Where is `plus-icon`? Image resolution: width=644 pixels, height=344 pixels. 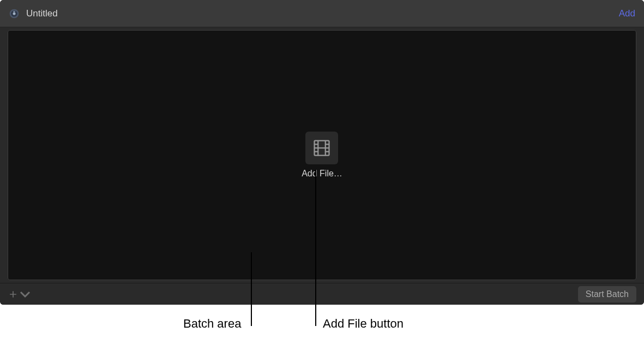
plus-icon is located at coordinates (13, 294).